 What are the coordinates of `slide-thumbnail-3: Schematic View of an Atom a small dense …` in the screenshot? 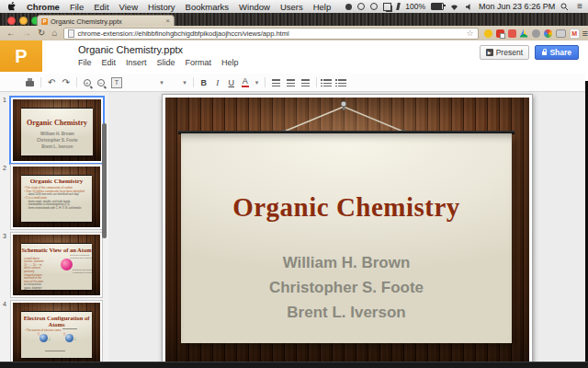 It's located at (57, 265).